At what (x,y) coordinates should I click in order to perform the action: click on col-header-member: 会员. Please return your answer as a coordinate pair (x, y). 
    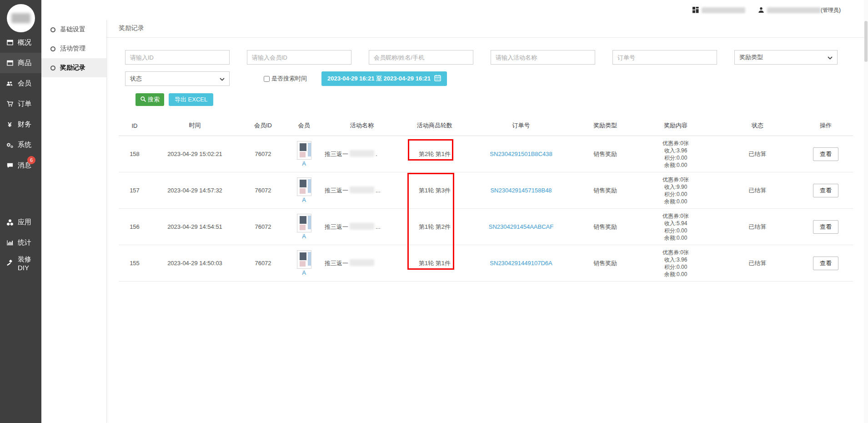
    Looking at the image, I should click on (304, 126).